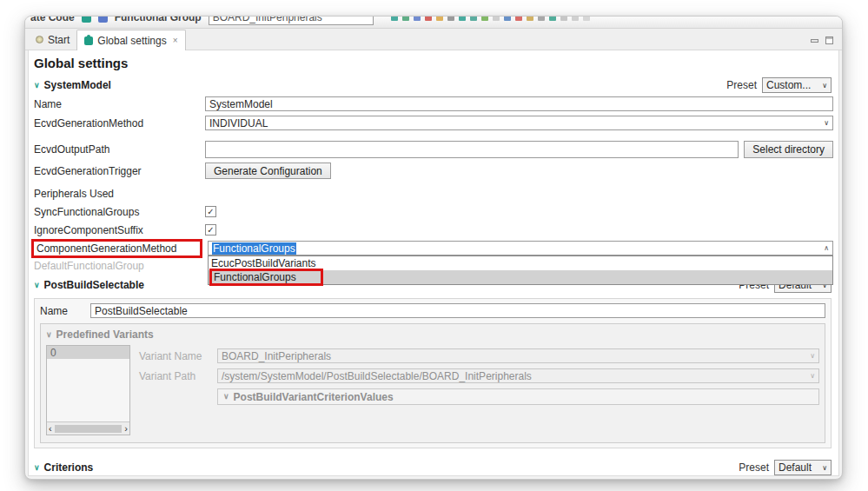 The width and height of the screenshot is (868, 491). I want to click on postbuildvariantcriterionvalues-header: ∨ PostBuildVariantCriterionValues, so click(518, 396).